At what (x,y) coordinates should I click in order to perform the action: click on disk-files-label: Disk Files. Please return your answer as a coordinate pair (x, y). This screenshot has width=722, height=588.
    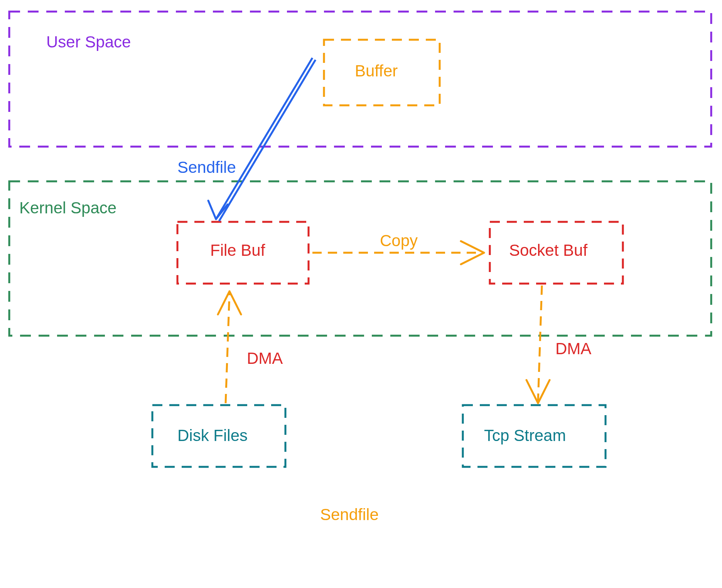
    Looking at the image, I should click on (213, 436).